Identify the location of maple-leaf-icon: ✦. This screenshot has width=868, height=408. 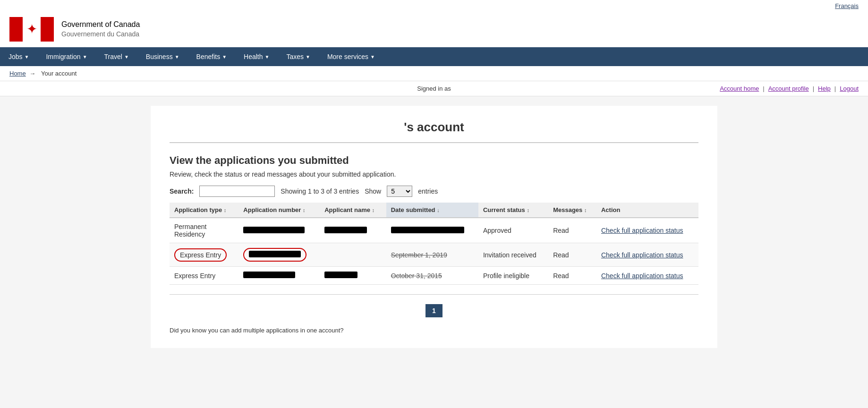
(32, 29).